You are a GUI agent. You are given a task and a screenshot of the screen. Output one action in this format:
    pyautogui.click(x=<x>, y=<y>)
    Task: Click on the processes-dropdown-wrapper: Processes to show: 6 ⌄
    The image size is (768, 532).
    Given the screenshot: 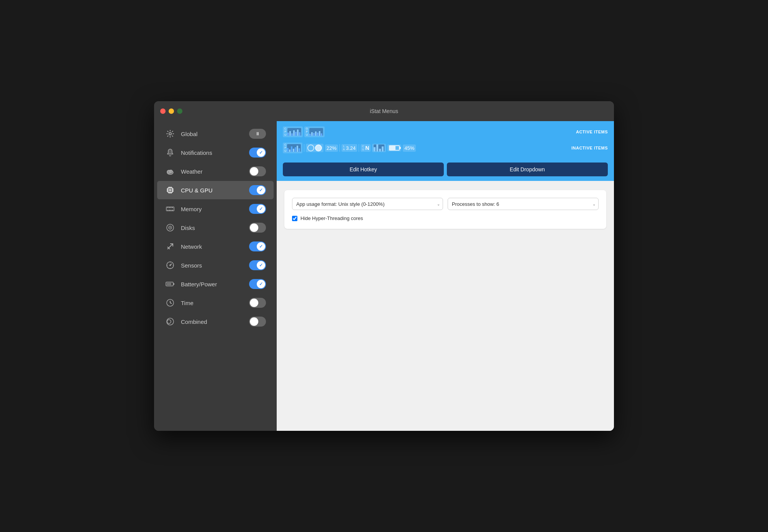 What is the action you would take?
    pyautogui.click(x=523, y=204)
    